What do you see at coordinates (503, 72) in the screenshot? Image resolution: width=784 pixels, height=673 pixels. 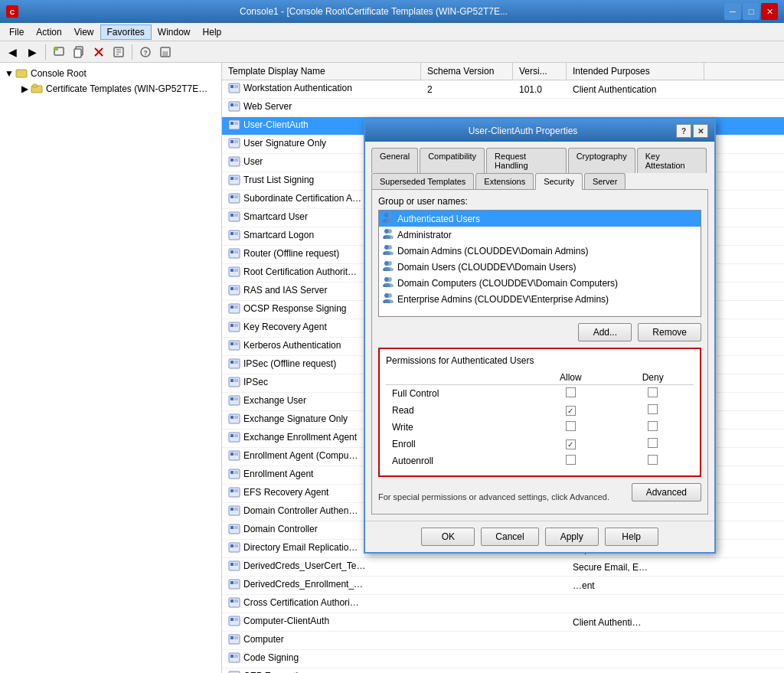 I see `list-header: Template Display Name Schema Version Ver…` at bounding box center [503, 72].